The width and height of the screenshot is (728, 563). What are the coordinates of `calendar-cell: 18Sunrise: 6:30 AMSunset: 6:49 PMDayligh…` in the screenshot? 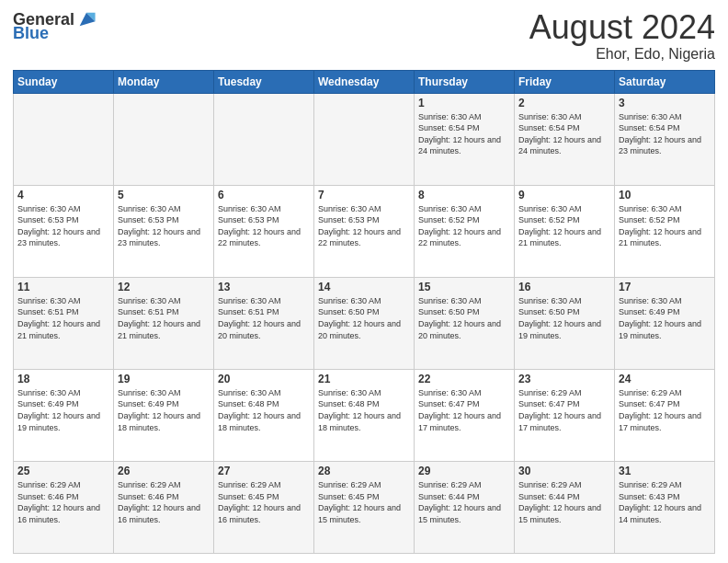 It's located at (64, 415).